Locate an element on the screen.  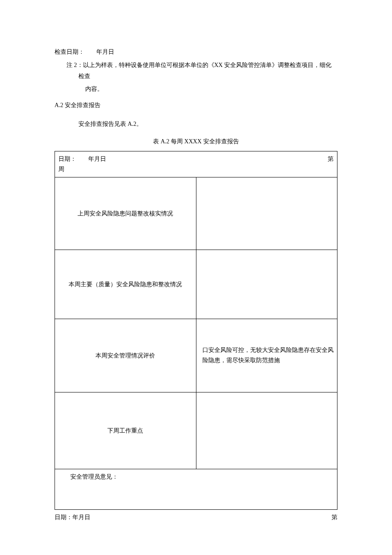
header-week-below: 周 is located at coordinates (61, 169).